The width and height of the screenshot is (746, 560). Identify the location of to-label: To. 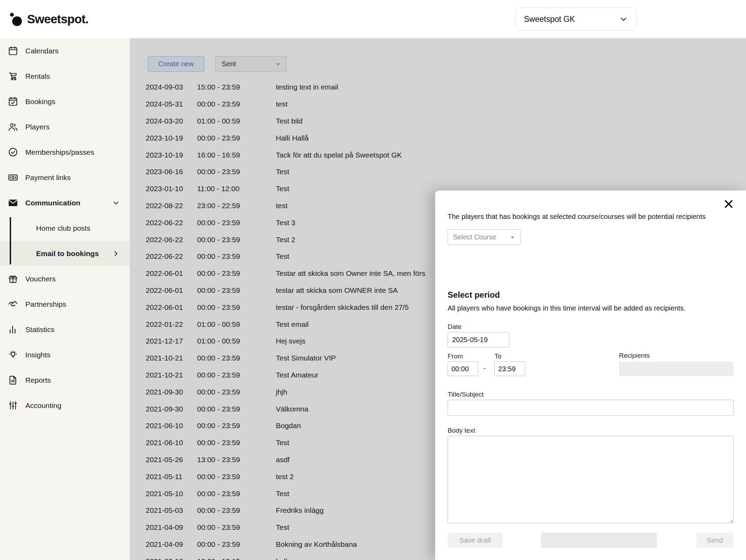
(498, 356).